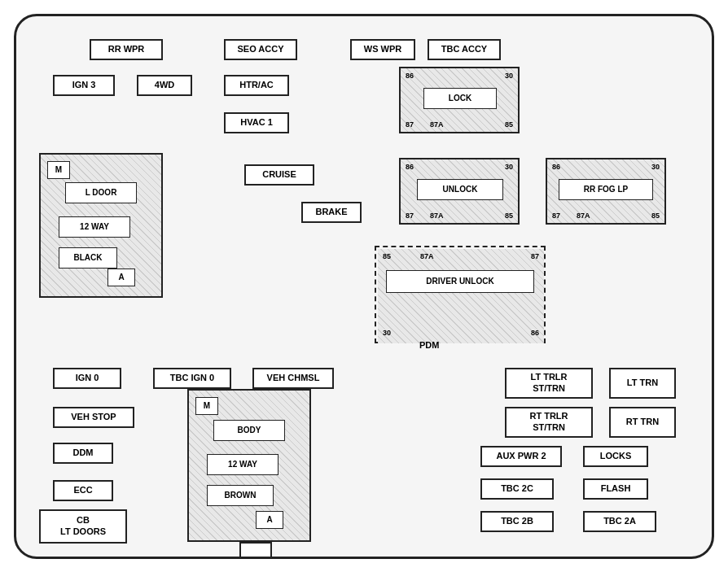  What do you see at coordinates (556, 167) in the screenshot?
I see `rr-fog-86: 86` at bounding box center [556, 167].